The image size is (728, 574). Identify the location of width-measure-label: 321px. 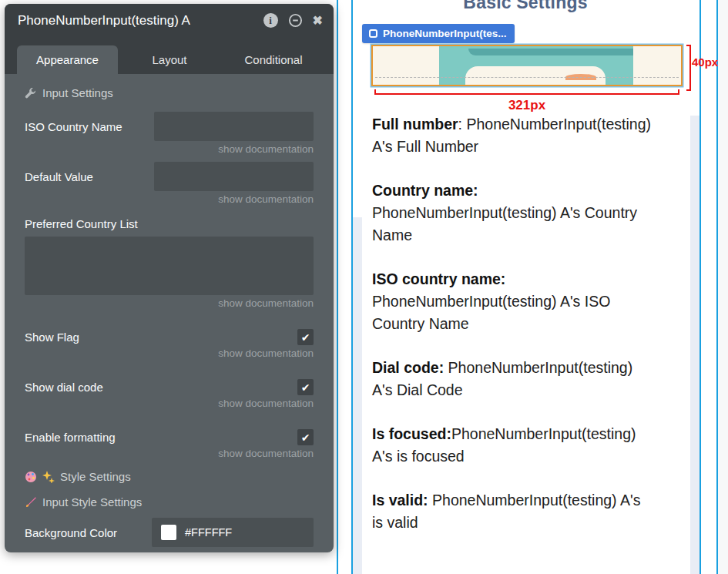
(527, 106).